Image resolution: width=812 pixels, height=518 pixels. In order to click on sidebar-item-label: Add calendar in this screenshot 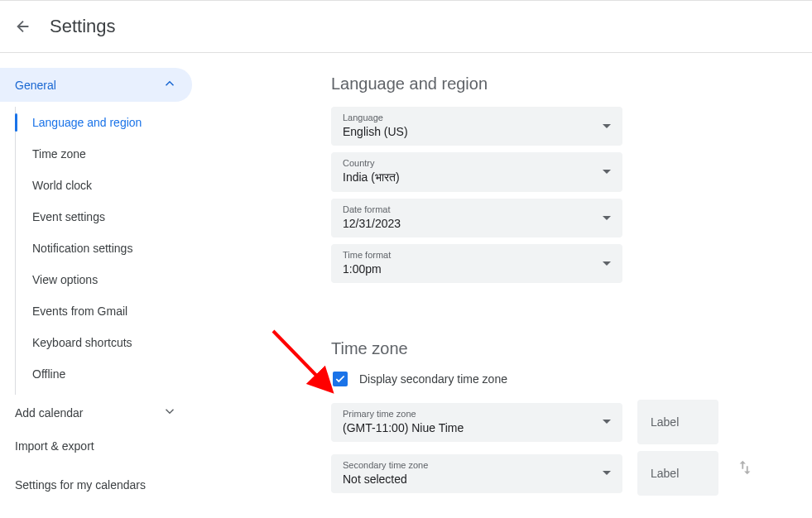, I will do `click(50, 413)`.